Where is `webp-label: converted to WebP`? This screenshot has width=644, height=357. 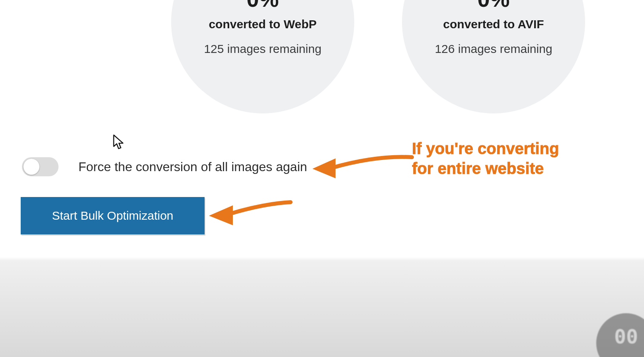
webp-label: converted to WebP is located at coordinates (263, 24).